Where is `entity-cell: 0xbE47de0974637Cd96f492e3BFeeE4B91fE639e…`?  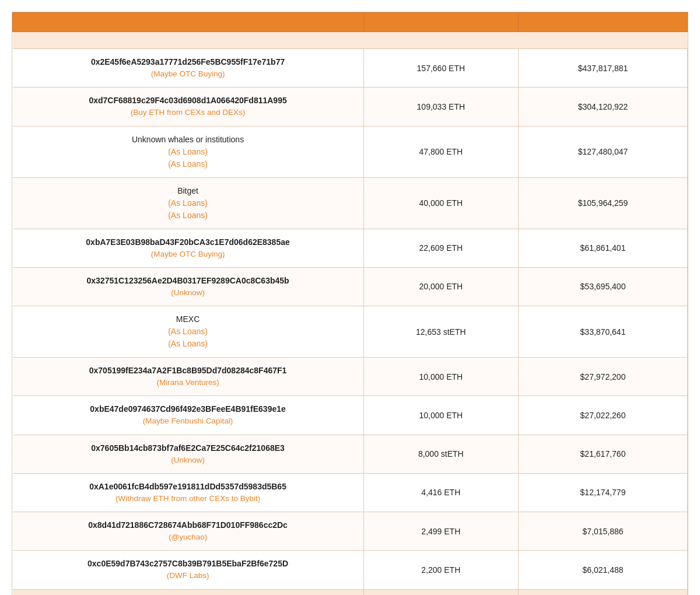
entity-cell: 0xbE47de0974637Cd96f492e3BFeeE4B91fE639e… is located at coordinates (188, 415).